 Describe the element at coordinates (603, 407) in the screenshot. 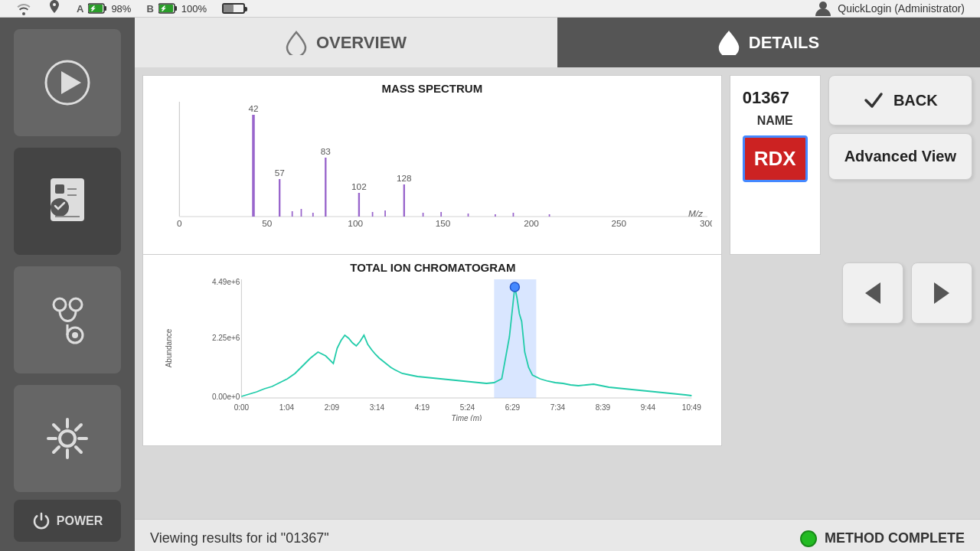

I see `svg-text: 8:39` at that location.